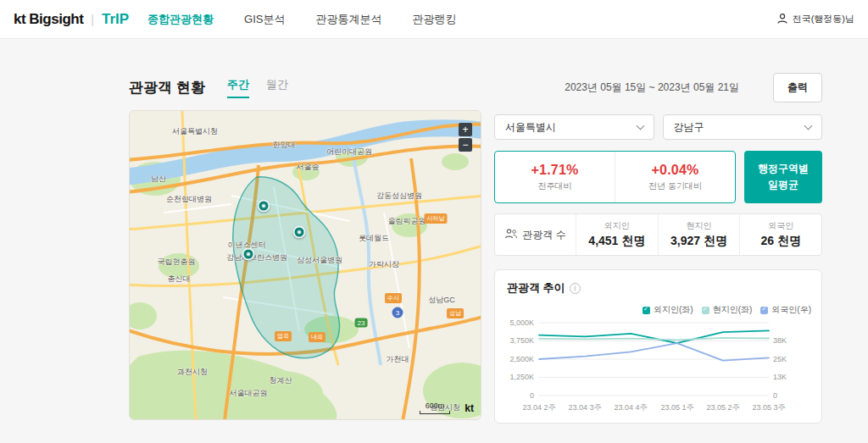  Describe the element at coordinates (189, 200) in the screenshot. I see `map-label: 순천향대병원` at that location.